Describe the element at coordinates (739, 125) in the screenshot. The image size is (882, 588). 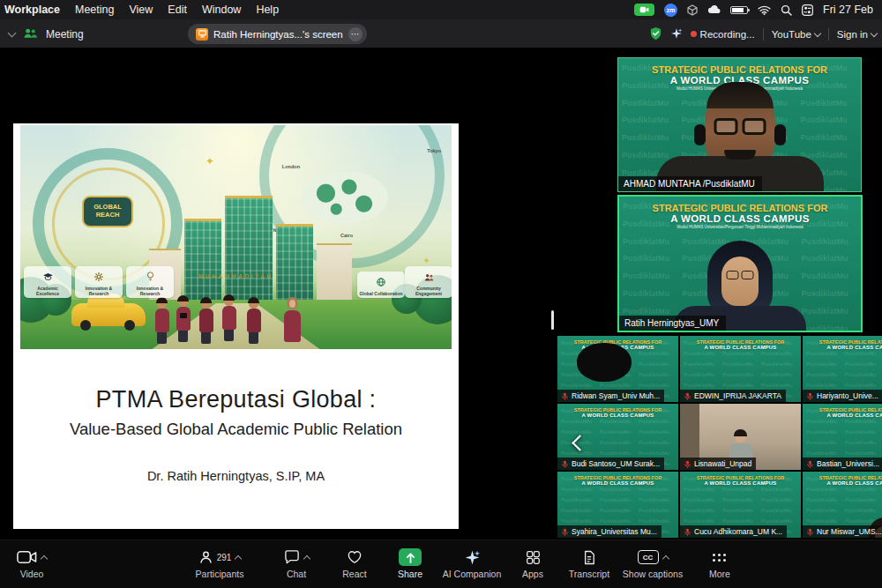
I see `video-tile-ahmad: PusdiklatMu PusdiklatMu PusdiklatMu Pusd…` at that location.